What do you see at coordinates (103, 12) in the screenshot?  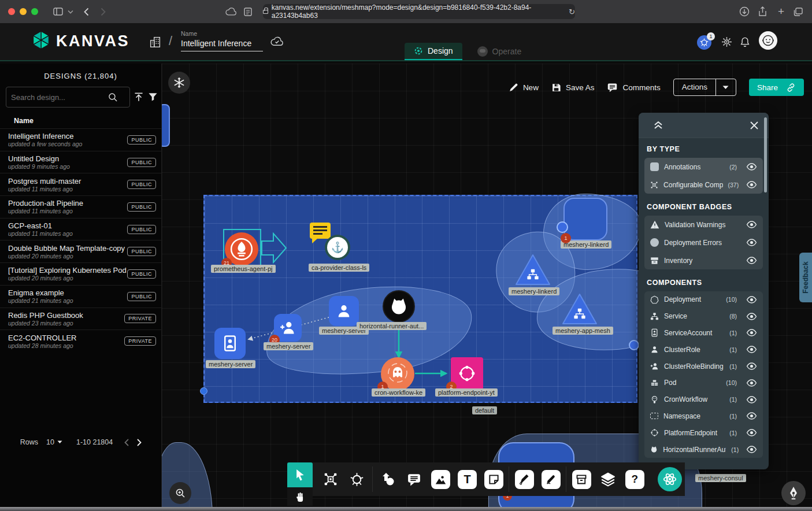 I see `forward-button` at bounding box center [103, 12].